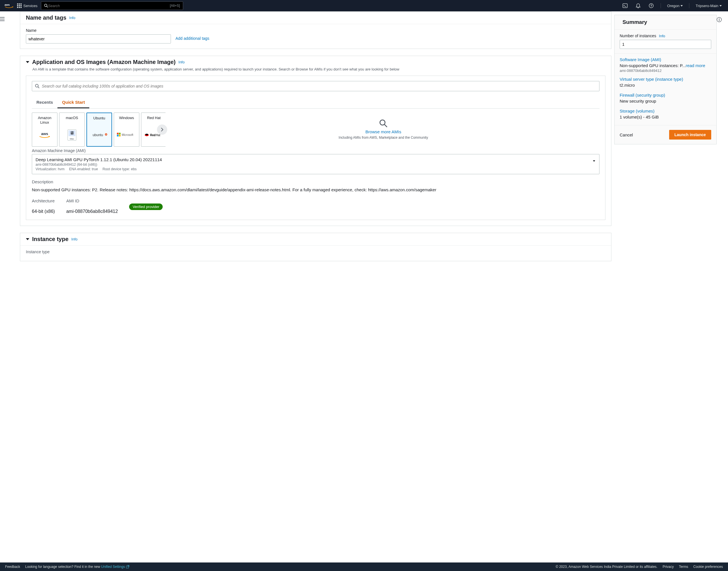  What do you see at coordinates (126, 130) in the screenshot?
I see `os-tile-windows: Windows Microsoft` at bounding box center [126, 130].